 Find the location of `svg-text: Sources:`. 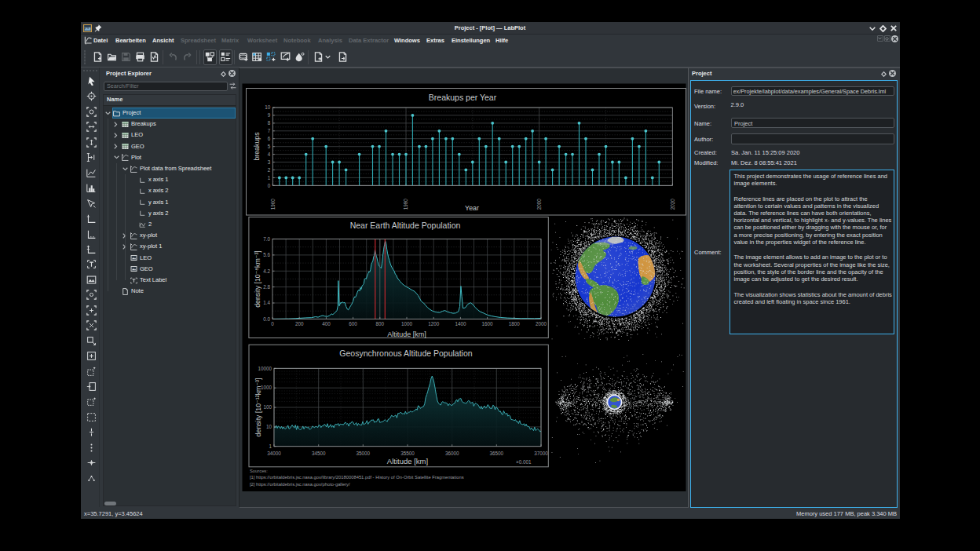

svg-text: Sources: is located at coordinates (259, 471).